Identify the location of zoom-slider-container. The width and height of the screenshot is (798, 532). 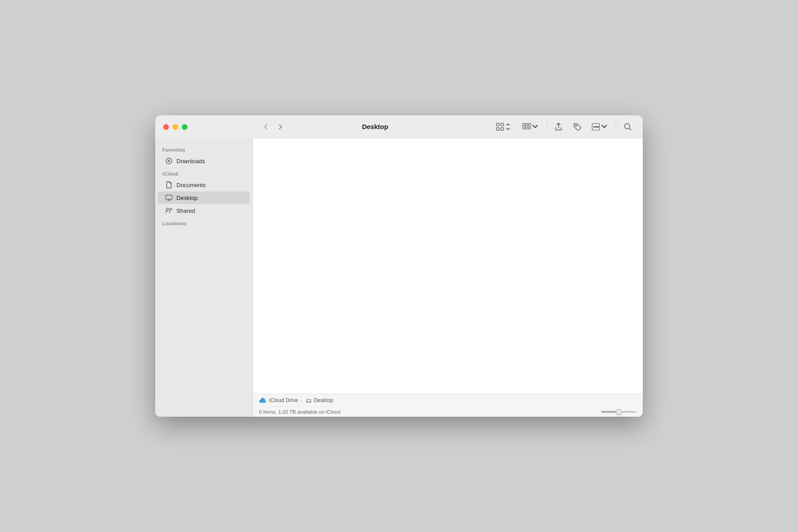
(619, 412).